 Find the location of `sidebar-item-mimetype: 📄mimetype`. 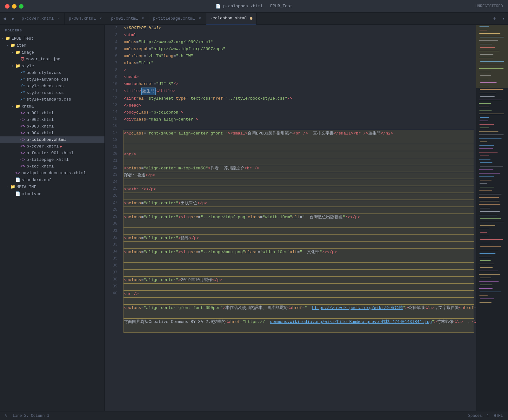

sidebar-item-mimetype: 📄mimetype is located at coordinates (52, 194).